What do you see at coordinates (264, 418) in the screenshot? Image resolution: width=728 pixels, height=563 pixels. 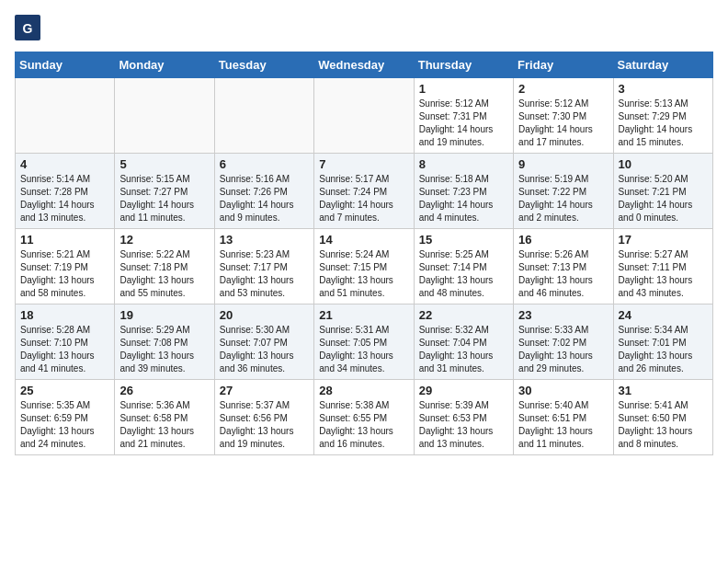 I see `calendar-cell: 27Sunrise: 5:37 AMSunset: 6:56 PMDayligh…` at bounding box center [264, 418].